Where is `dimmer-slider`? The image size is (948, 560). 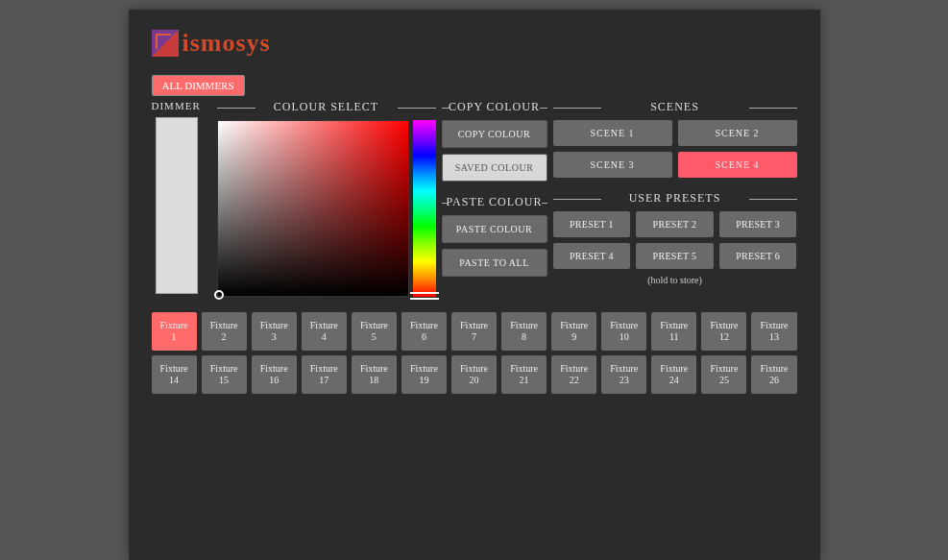 dimmer-slider is located at coordinates (177, 206).